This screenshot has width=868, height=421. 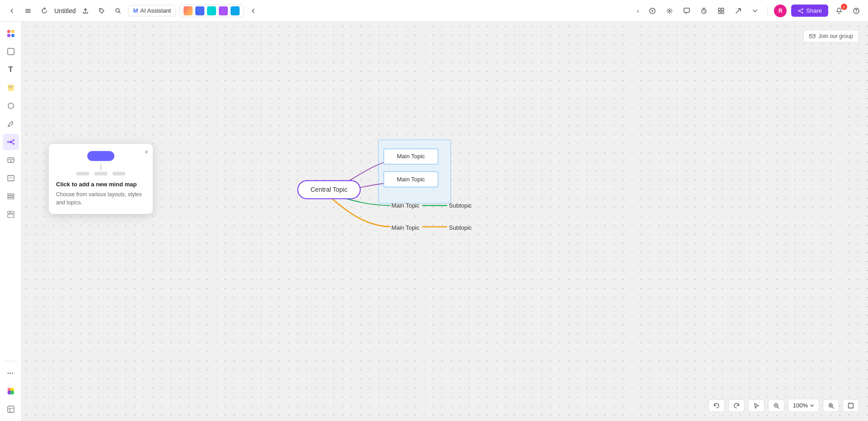 What do you see at coordinates (12, 11) in the screenshot?
I see `back-button` at bounding box center [12, 11].